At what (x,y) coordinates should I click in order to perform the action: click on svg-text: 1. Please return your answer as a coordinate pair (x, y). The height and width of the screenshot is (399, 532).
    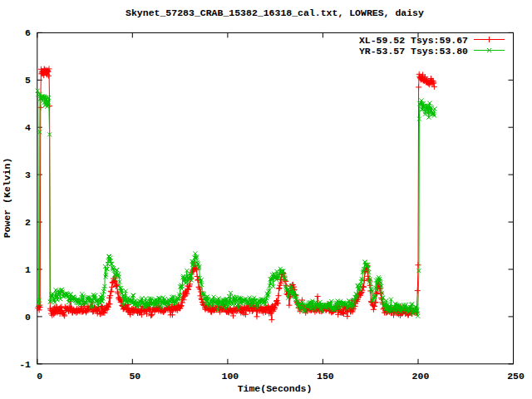
    Looking at the image, I should click on (28, 269).